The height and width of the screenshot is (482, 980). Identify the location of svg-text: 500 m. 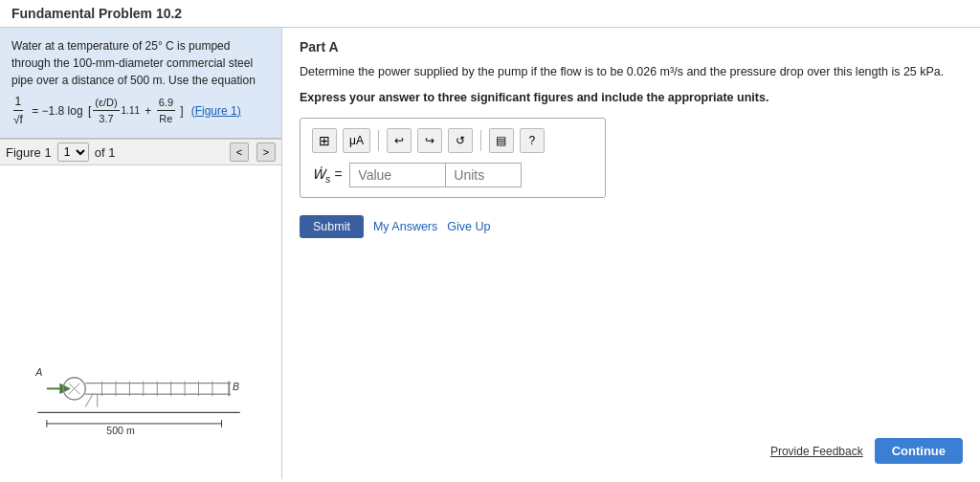
(121, 430).